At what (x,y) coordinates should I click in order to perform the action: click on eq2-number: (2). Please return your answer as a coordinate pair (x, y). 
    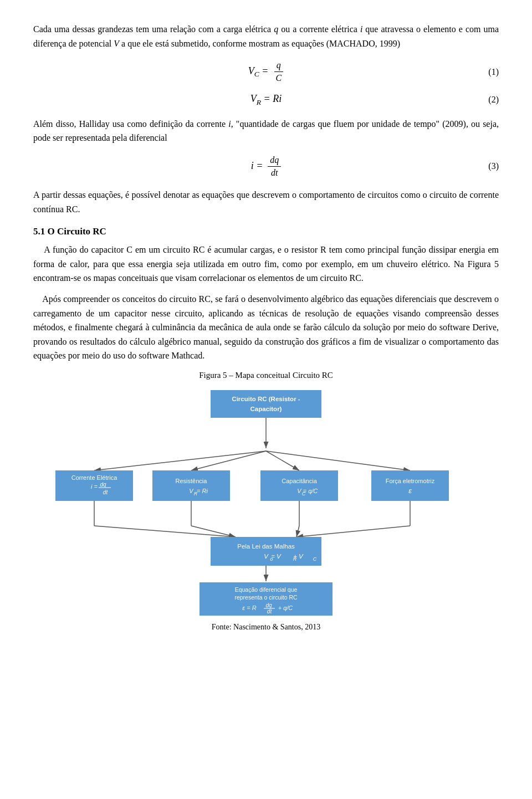
    Looking at the image, I should click on (493, 100).